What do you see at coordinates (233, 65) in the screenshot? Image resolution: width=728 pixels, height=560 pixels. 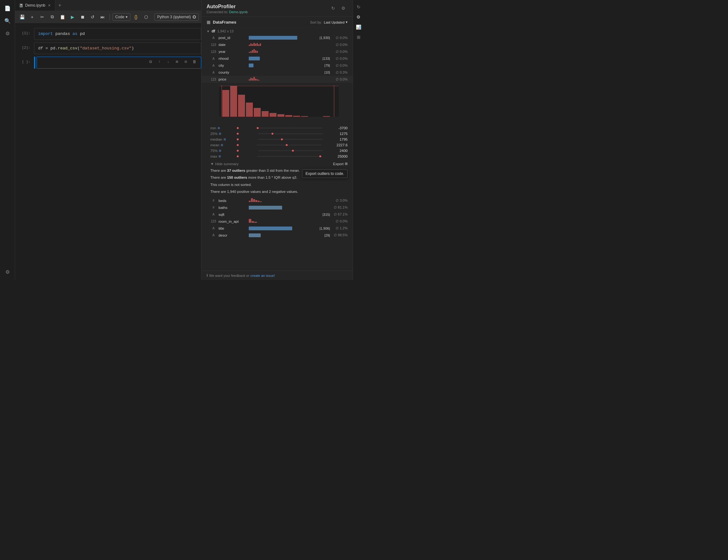 I see `col-name-city: city` at bounding box center [233, 65].